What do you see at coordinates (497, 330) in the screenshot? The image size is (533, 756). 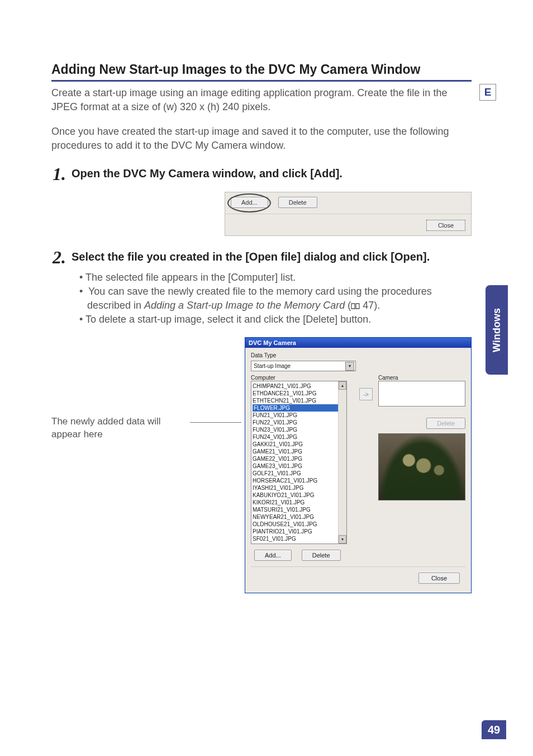 I see `side-tab-label: Windows` at bounding box center [497, 330].